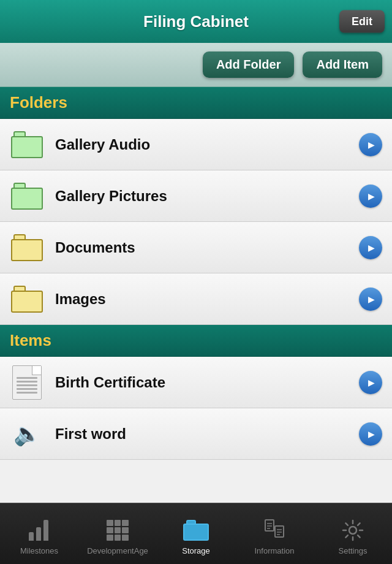 The width and height of the screenshot is (392, 564). Describe the element at coordinates (196, 65) in the screenshot. I see `toolbar: Add Folder Add Item` at that location.